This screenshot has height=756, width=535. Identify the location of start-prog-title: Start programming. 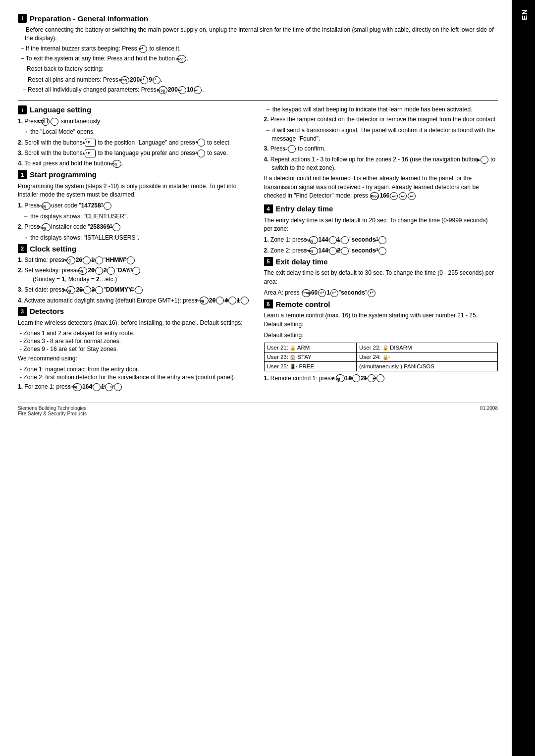
(63, 174).